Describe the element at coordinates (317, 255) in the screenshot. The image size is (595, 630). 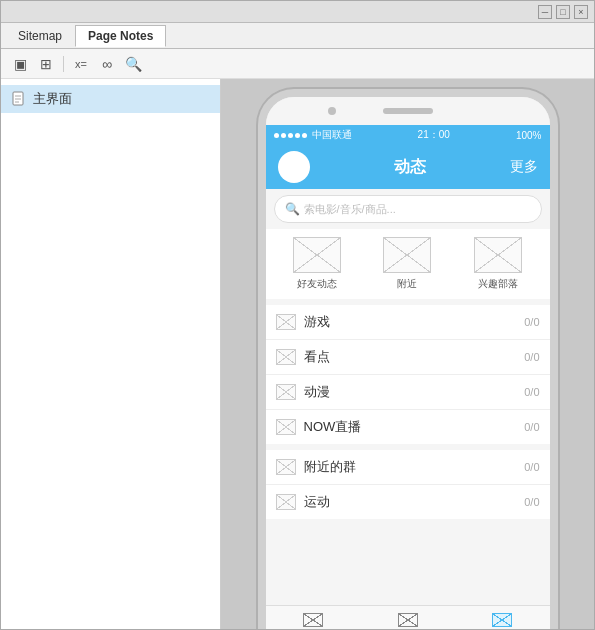
I see `friends-icon-image` at that location.